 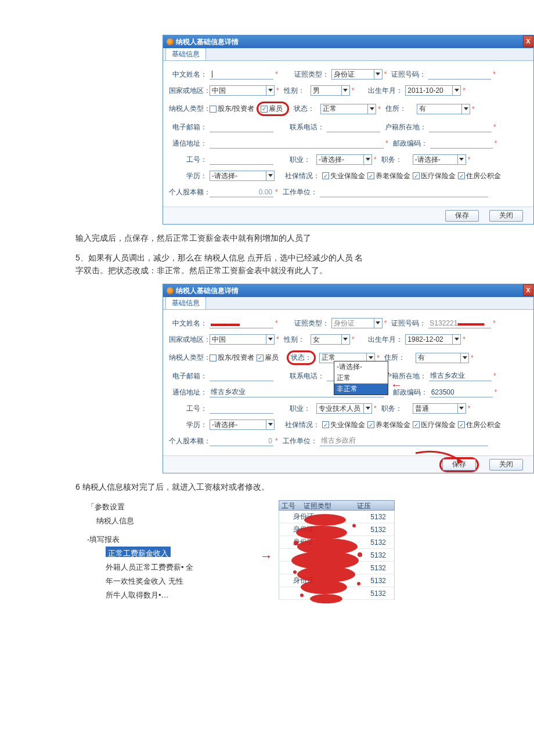 I want to click on tree-fill-form: -填写报表, so click(x=145, y=540).